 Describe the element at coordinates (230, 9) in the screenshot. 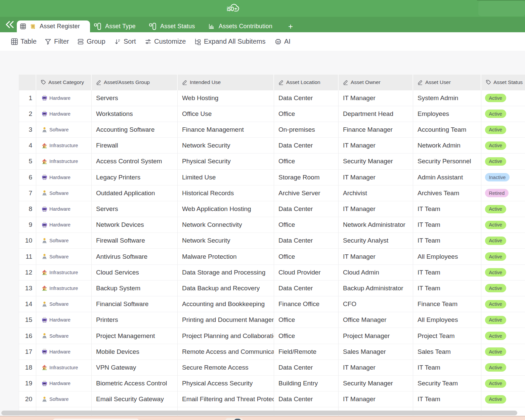

I see `svg-text: iSO` at that location.